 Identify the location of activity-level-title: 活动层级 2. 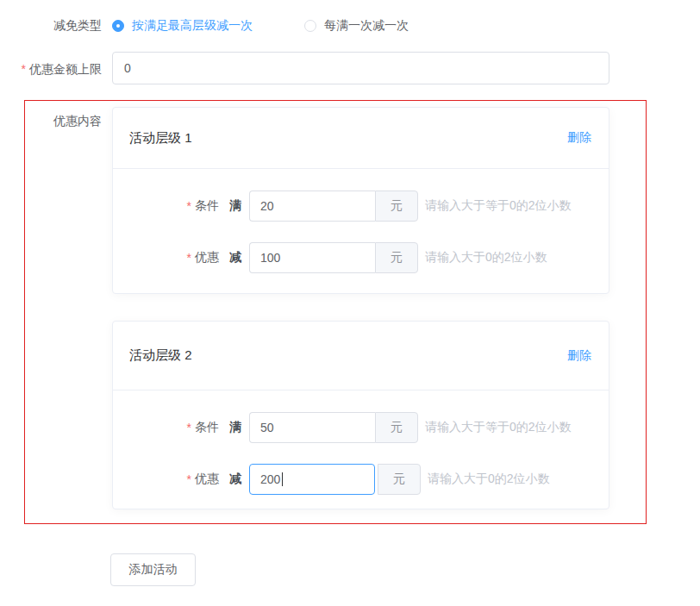
(160, 355).